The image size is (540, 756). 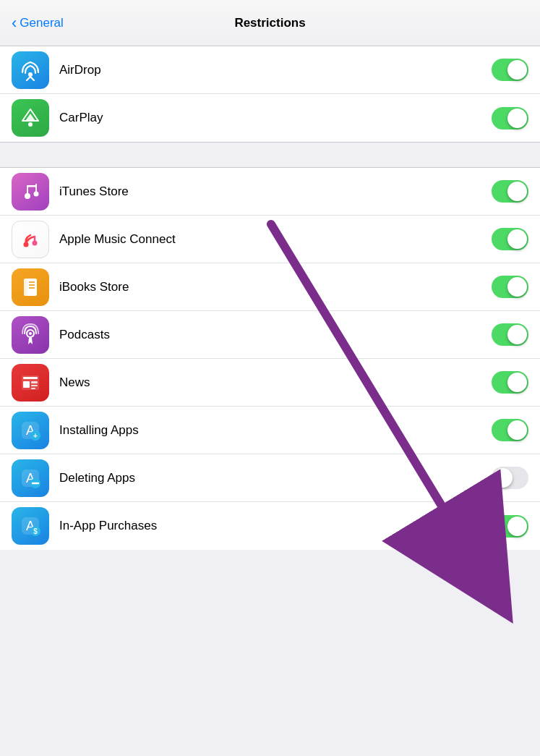 I want to click on apple-music-toggle, so click(x=510, y=239).